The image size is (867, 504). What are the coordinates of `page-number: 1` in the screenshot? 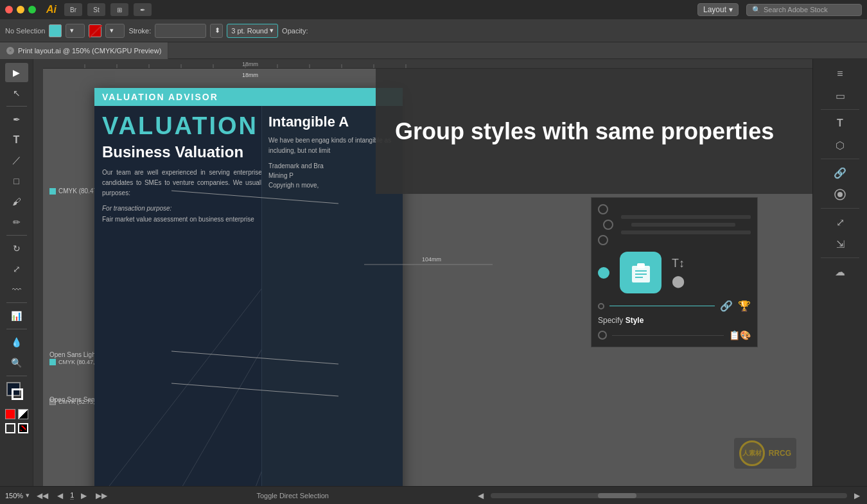 It's located at (72, 496).